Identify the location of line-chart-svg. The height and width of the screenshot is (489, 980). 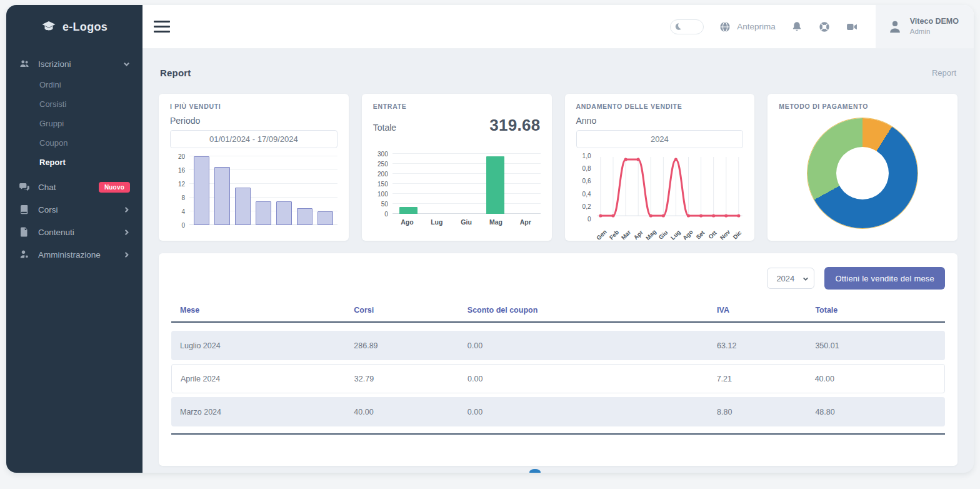
(670, 188).